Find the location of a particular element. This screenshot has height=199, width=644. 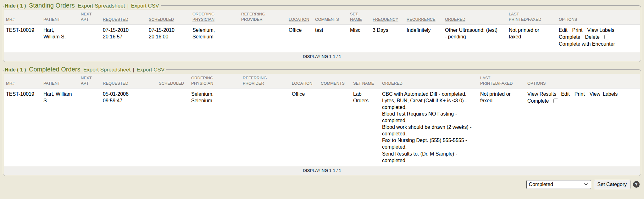

category-select: Completed is located at coordinates (559, 185).